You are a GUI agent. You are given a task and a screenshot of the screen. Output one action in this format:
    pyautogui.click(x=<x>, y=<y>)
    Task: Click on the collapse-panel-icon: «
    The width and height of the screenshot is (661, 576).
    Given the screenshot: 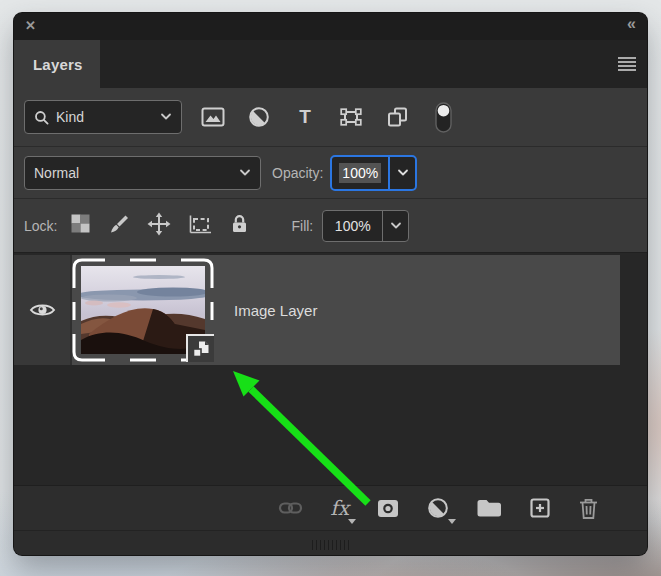 What is the action you would take?
    pyautogui.click(x=631, y=24)
    